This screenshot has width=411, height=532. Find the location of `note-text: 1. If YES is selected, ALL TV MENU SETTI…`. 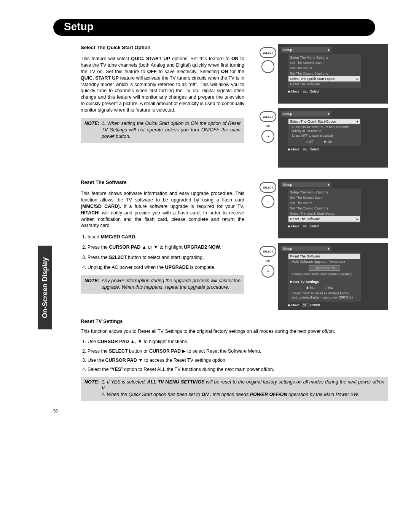

note-text: 1. If YES is selected, ALL TV MENU SETTI… is located at coordinates (243, 388).